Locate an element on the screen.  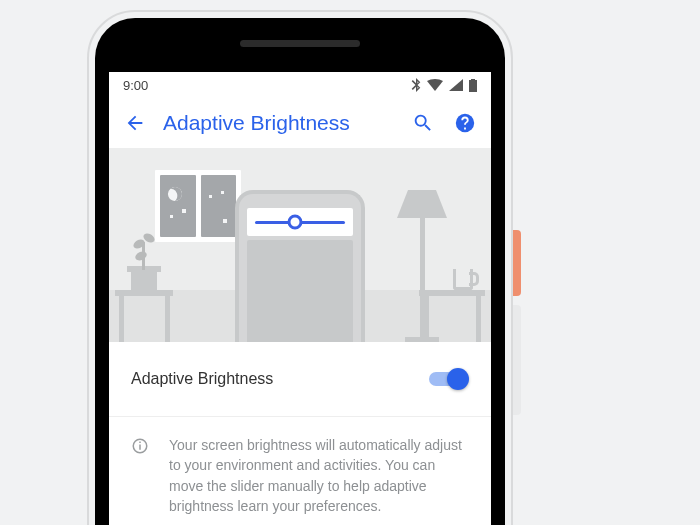
adaptive-brightness-toggle is located at coordinates (449, 379).